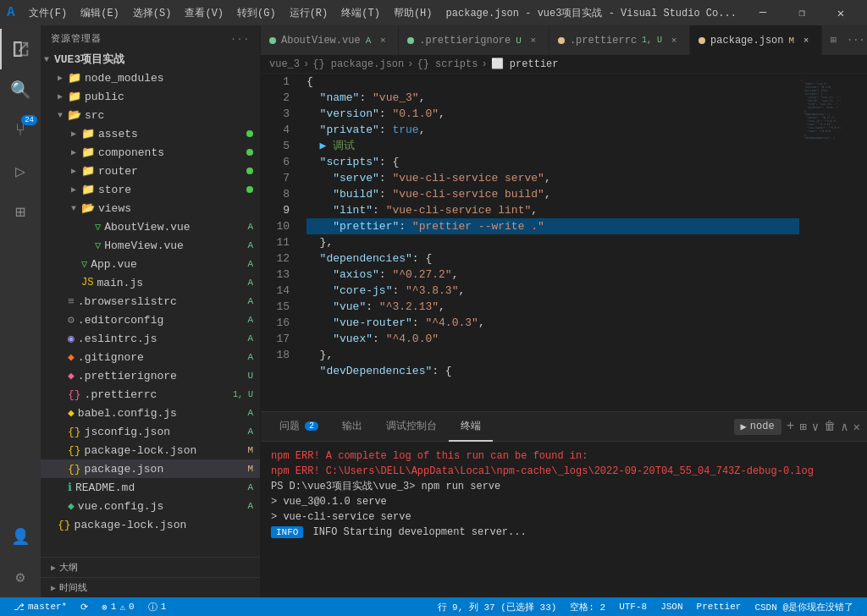 The height and width of the screenshot is (616, 867). Describe the element at coordinates (152, 14) in the screenshot. I see `menu-select: 选择(S)` at that location.